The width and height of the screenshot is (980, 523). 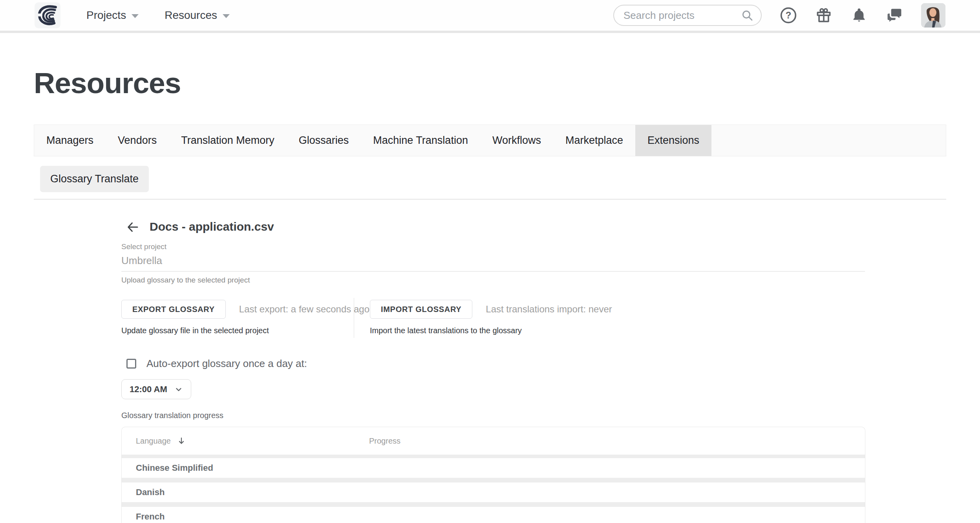 I want to click on whats-new-button, so click(x=824, y=15).